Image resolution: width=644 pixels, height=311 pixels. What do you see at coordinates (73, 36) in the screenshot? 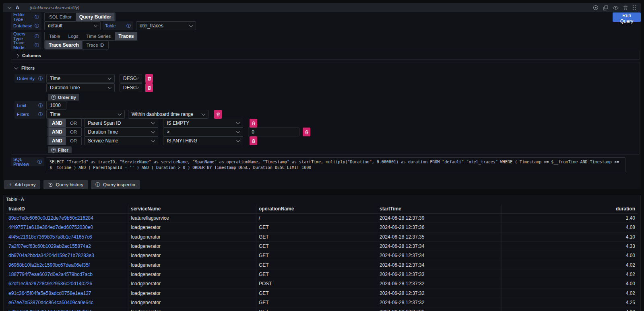
I see `query-type-option-logs: Logs` at bounding box center [73, 36].